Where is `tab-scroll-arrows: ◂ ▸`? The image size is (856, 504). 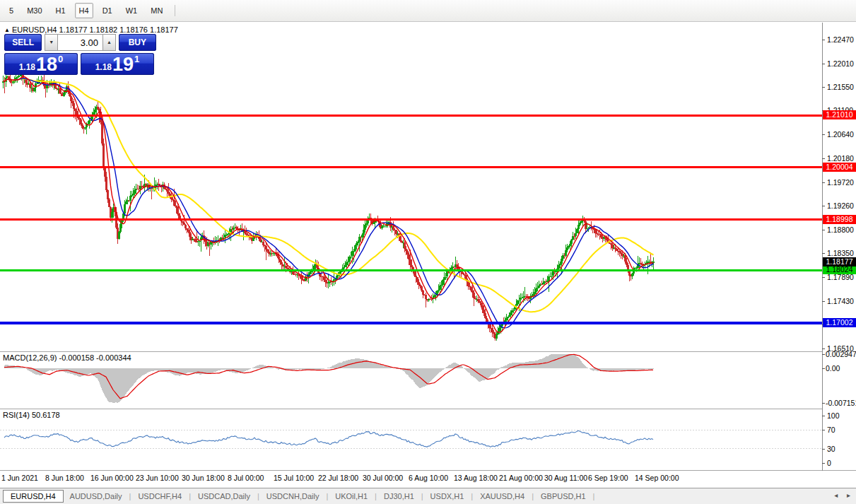 tab-scroll-arrows: ◂ ▸ is located at coordinates (838, 495).